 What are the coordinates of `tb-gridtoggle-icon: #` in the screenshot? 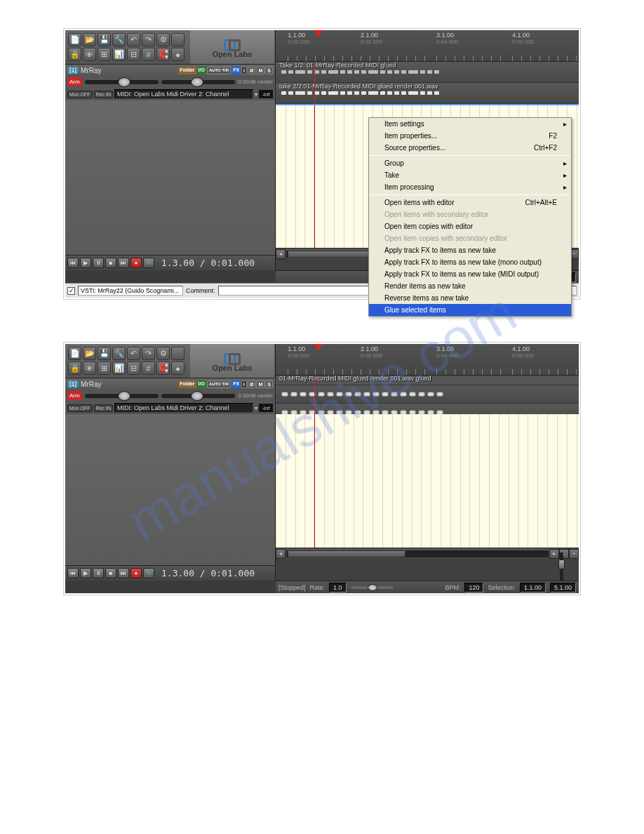 It's located at (149, 368).